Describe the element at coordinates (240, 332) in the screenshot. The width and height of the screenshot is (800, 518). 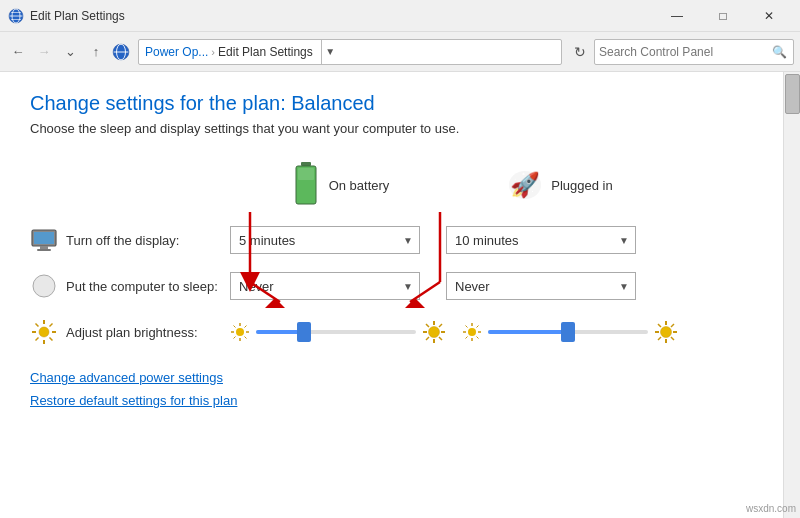
I see `sun-small-battery` at that location.